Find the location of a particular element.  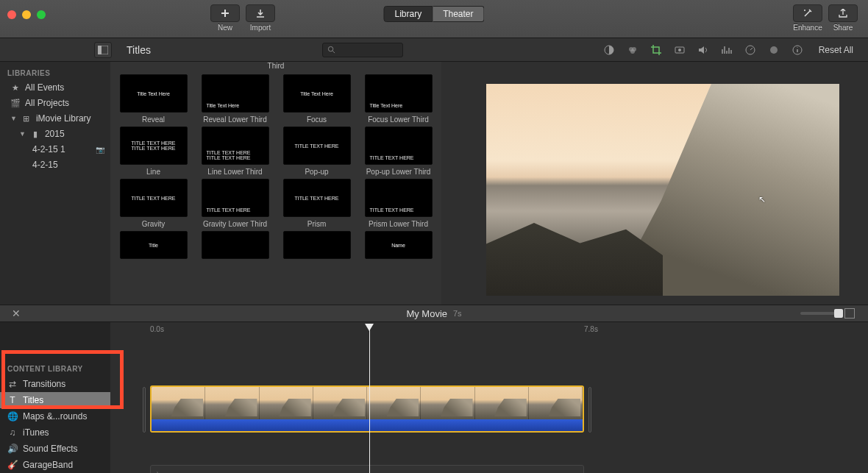

color-balance-icon is located at coordinates (609, 50).